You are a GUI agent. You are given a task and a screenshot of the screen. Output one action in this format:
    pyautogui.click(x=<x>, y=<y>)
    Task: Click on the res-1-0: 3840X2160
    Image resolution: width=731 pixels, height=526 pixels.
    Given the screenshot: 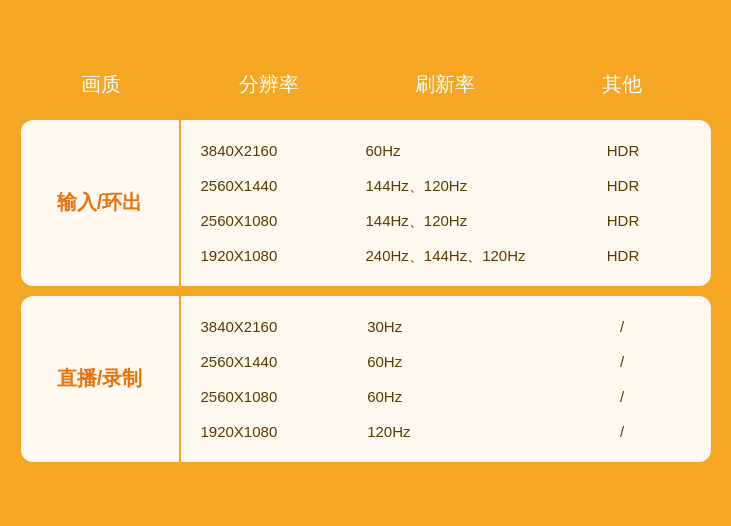 What is the action you would take?
    pyautogui.click(x=274, y=150)
    